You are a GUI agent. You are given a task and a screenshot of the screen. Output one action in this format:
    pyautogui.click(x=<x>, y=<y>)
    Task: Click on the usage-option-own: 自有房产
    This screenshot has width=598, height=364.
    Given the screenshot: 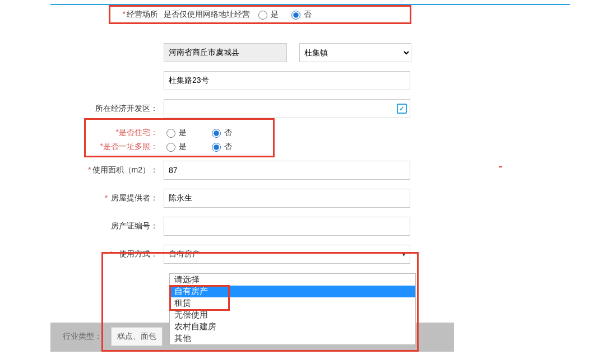 What is the action you would take?
    pyautogui.click(x=293, y=291)
    